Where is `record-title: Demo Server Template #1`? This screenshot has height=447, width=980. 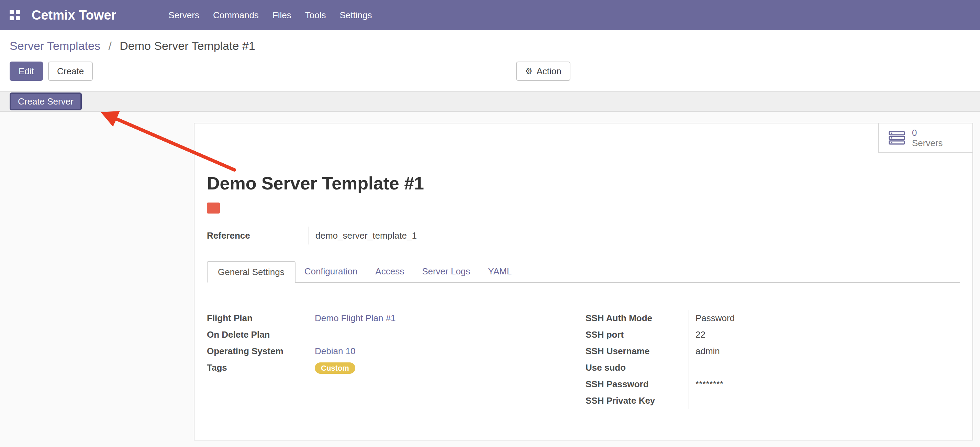 record-title: Demo Server Template #1 is located at coordinates (584, 184).